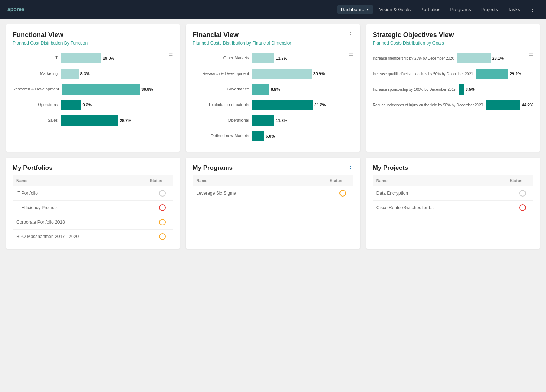 The height and width of the screenshot is (392, 546). What do you see at coordinates (453, 89) in the screenshot?
I see `bar-row-sponsorship: Increase sponsorship by 100% by December…` at bounding box center [453, 89].